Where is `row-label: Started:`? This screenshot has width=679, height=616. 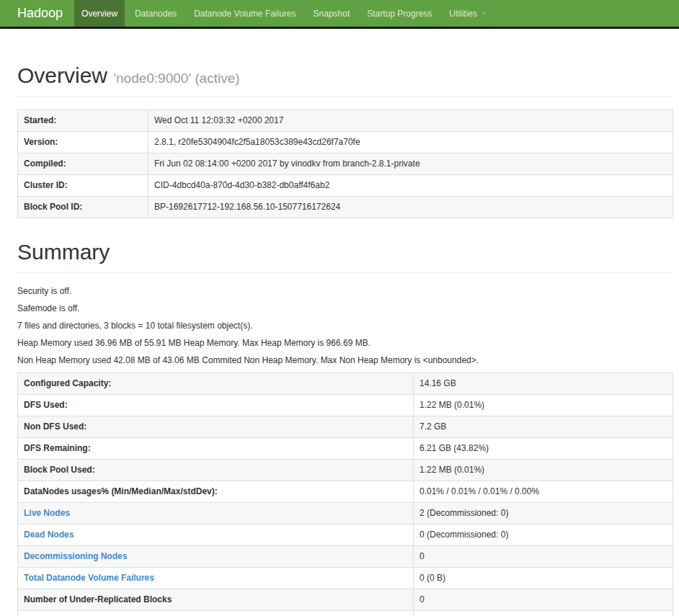
row-label: Started: is located at coordinates (84, 121).